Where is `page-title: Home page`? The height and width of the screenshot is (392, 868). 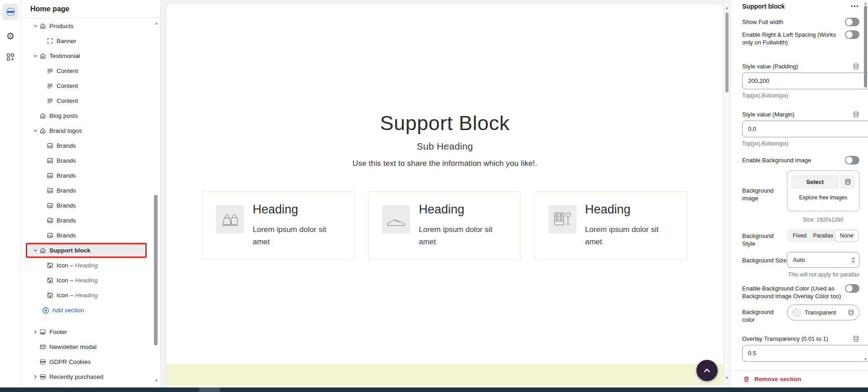 page-title: Home page is located at coordinates (91, 9).